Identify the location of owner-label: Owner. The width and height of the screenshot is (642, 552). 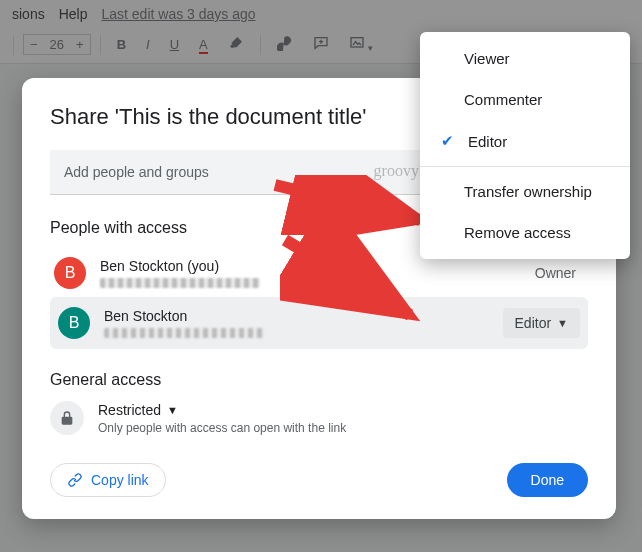
(560, 273).